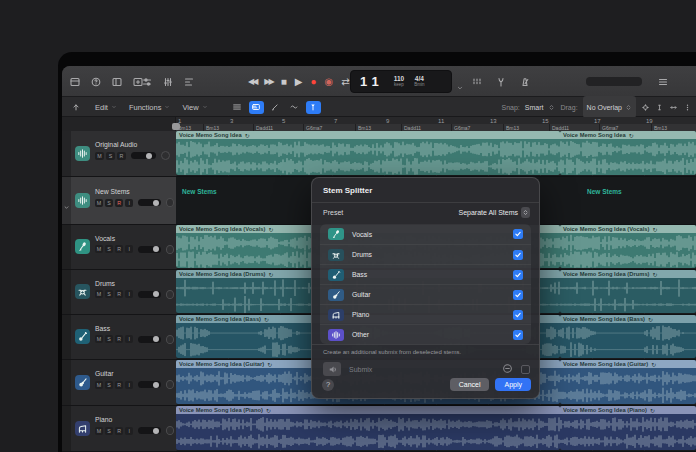 The image size is (696, 452). Describe the element at coordinates (663, 82) in the screenshot. I see `list-icon` at that location.